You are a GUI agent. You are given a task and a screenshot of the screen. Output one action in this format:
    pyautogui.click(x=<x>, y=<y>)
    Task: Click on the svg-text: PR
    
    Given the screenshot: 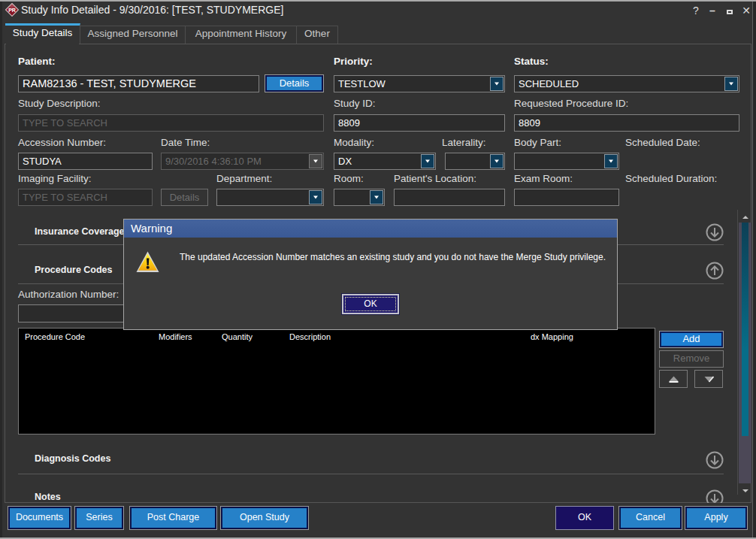 What is the action you would take?
    pyautogui.click(x=12, y=11)
    